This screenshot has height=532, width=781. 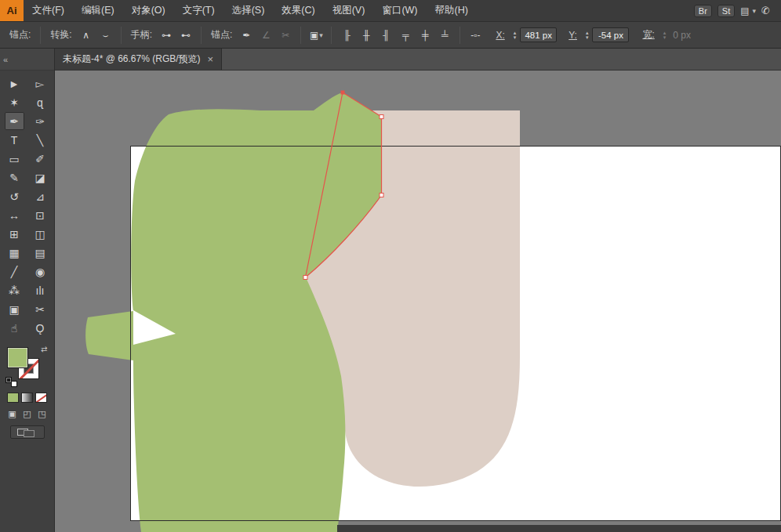 What do you see at coordinates (14, 290) in the screenshot?
I see `symbol-sprayer-tool: ⁂` at bounding box center [14, 290].